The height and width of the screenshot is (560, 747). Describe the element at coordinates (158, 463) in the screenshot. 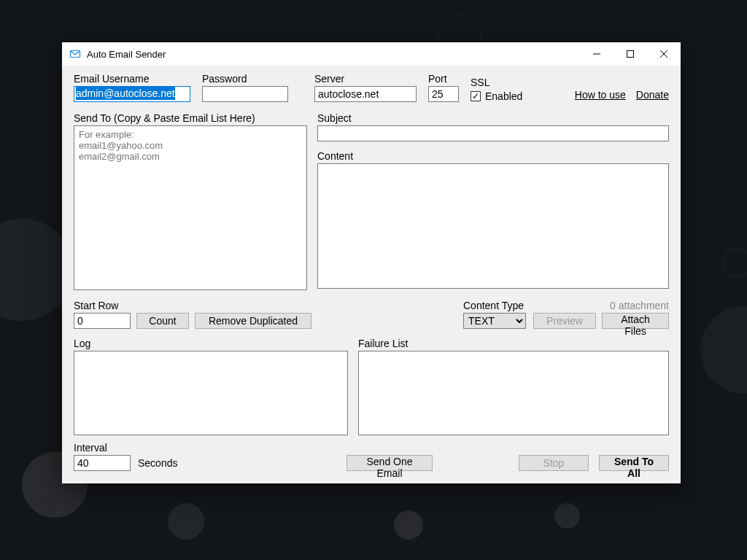

I see `interval-unit: Seconds` at that location.